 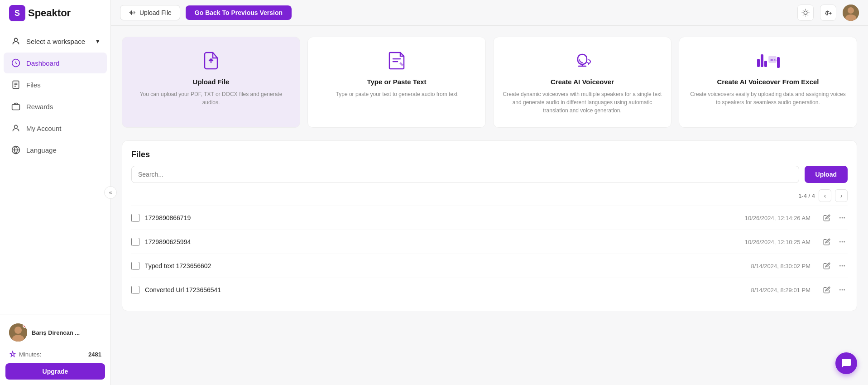 What do you see at coordinates (55, 332) in the screenshot?
I see `user-info: Barış Direncan ...` at bounding box center [55, 332].